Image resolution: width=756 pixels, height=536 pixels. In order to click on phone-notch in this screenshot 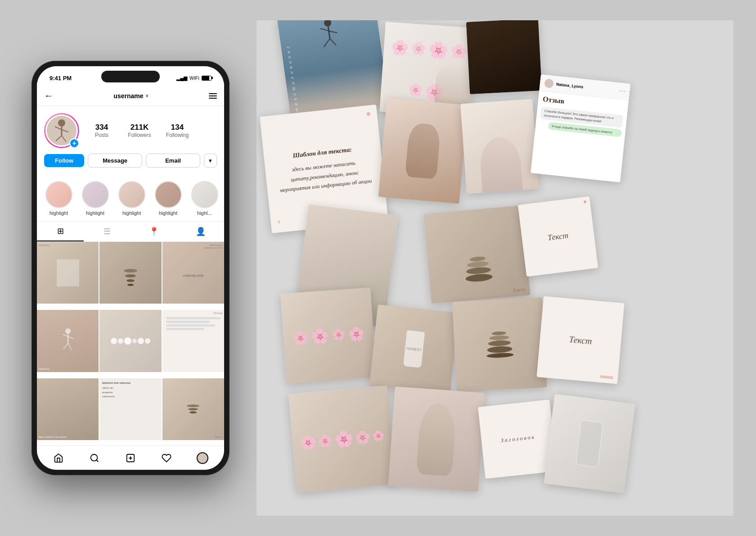, I will do `click(130, 77)`.